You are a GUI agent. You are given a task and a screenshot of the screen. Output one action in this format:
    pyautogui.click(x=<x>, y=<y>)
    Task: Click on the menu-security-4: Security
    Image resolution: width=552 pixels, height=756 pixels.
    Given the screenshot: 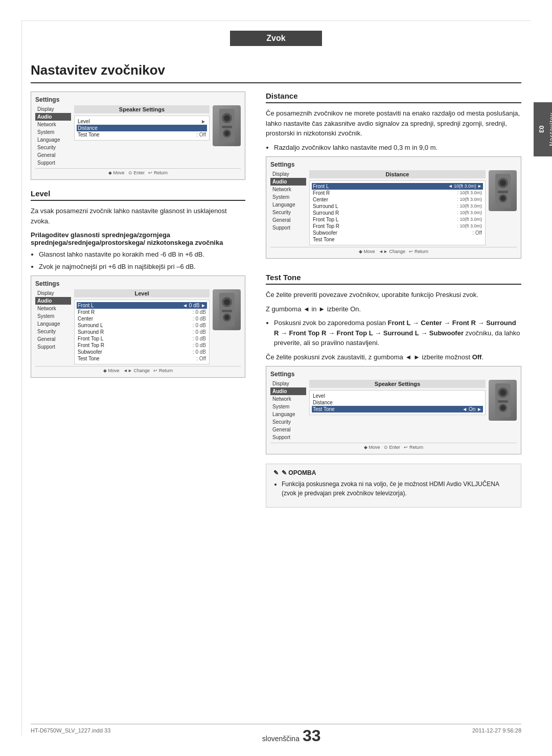 What is the action you would take?
    pyautogui.click(x=288, y=422)
    